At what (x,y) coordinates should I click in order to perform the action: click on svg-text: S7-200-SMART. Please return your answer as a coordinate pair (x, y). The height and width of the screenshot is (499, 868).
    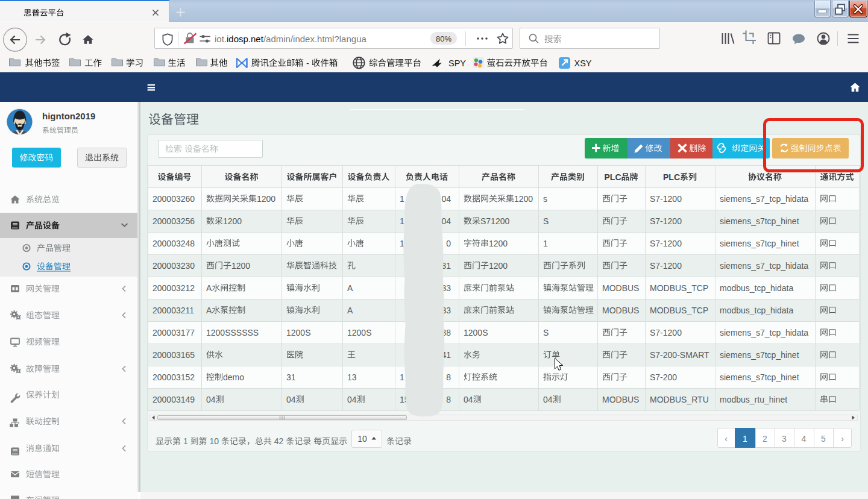
    Looking at the image, I should click on (680, 355).